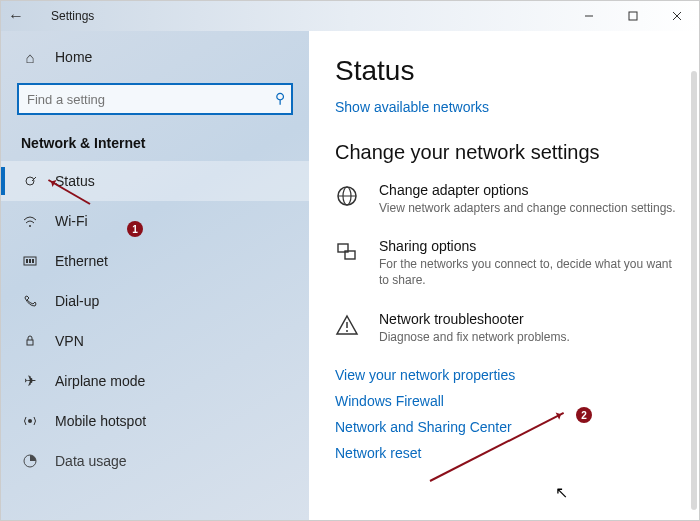 The height and width of the screenshot is (521, 700). Describe the element at coordinates (16, 16) in the screenshot. I see `back-button: ←` at that location.